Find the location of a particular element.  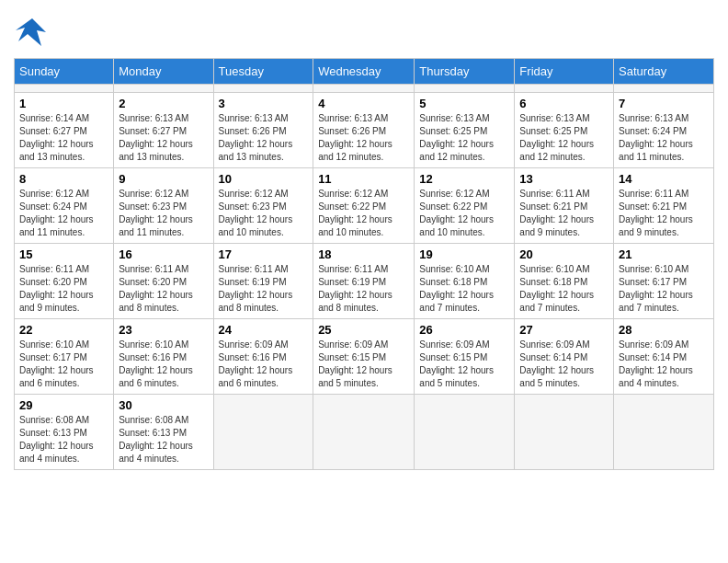

day-number: 30 is located at coordinates (164, 405).